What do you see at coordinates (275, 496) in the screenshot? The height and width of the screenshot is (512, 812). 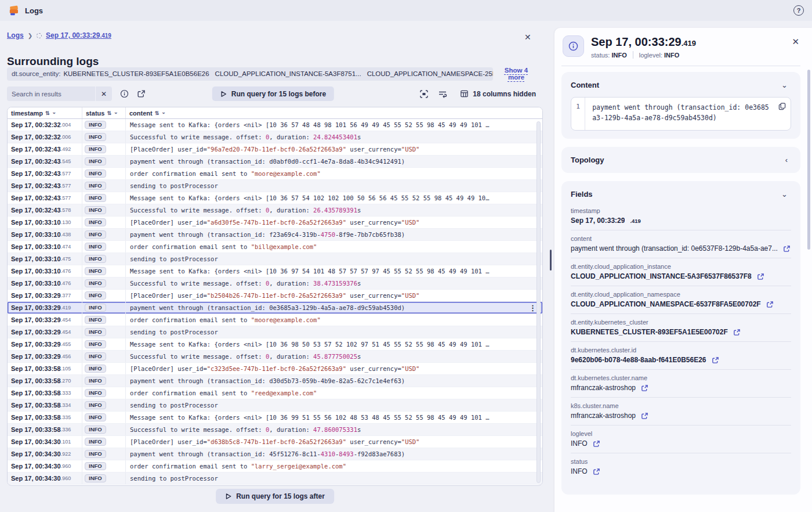 I see `run-query-after-button: Run query for 15 logs after` at bounding box center [275, 496].